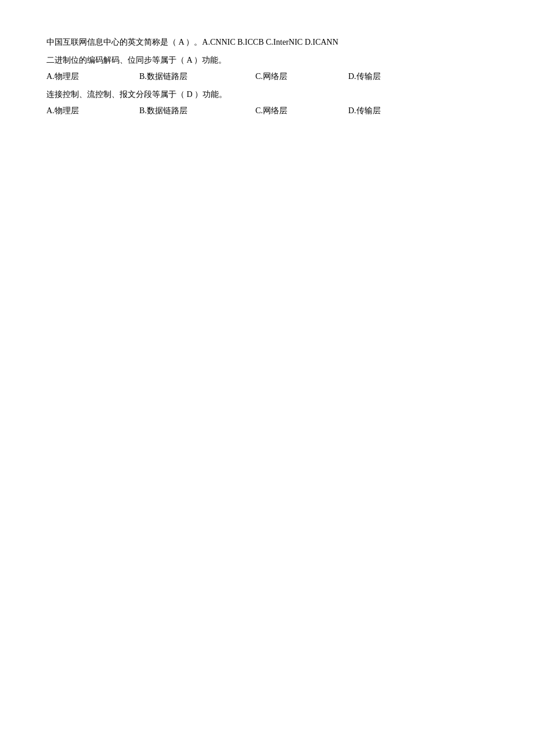 The height and width of the screenshot is (756, 534). What do you see at coordinates (93, 111) in the screenshot?
I see `q3-option-a: A.物理层` at bounding box center [93, 111].